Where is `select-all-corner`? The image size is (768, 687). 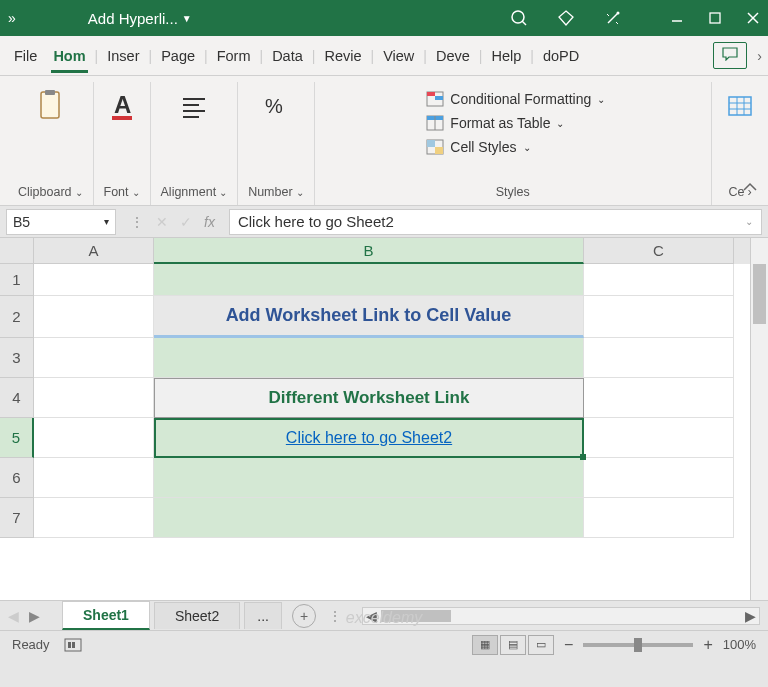 select-all-corner is located at coordinates (17, 251).